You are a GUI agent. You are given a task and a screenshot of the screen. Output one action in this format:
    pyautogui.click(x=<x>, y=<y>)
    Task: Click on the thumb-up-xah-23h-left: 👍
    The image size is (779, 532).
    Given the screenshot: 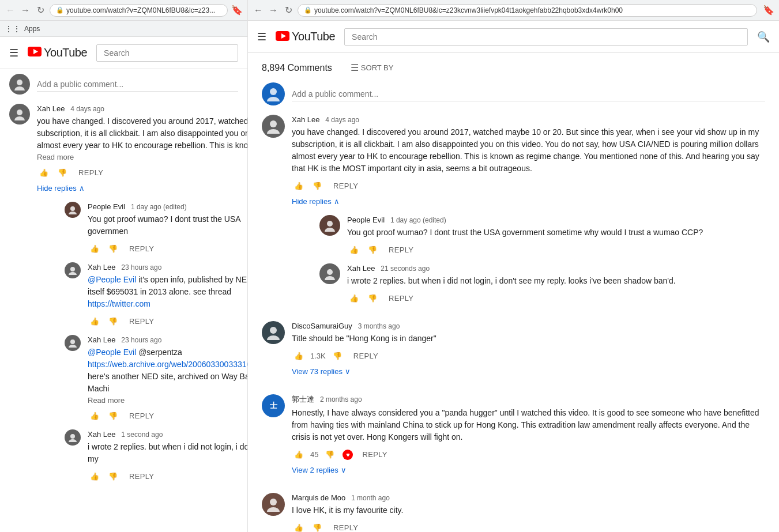 What is the action you would take?
    pyautogui.click(x=95, y=322)
    